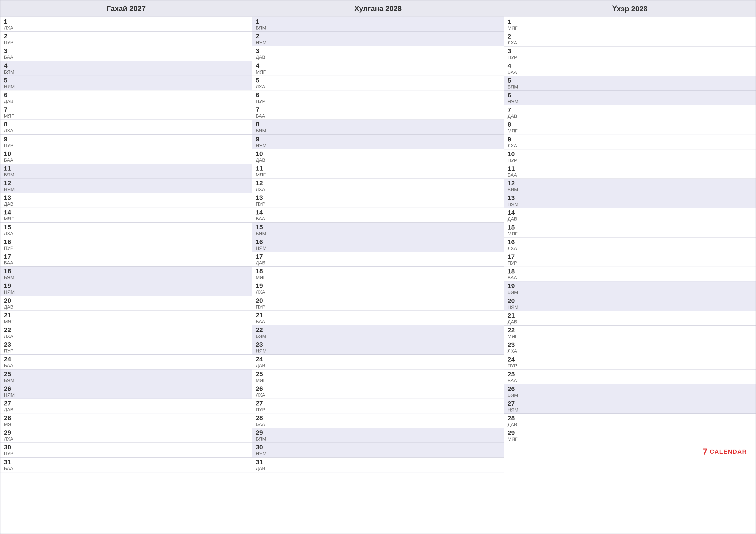  I want to click on day-number: 1, so click(513, 22).